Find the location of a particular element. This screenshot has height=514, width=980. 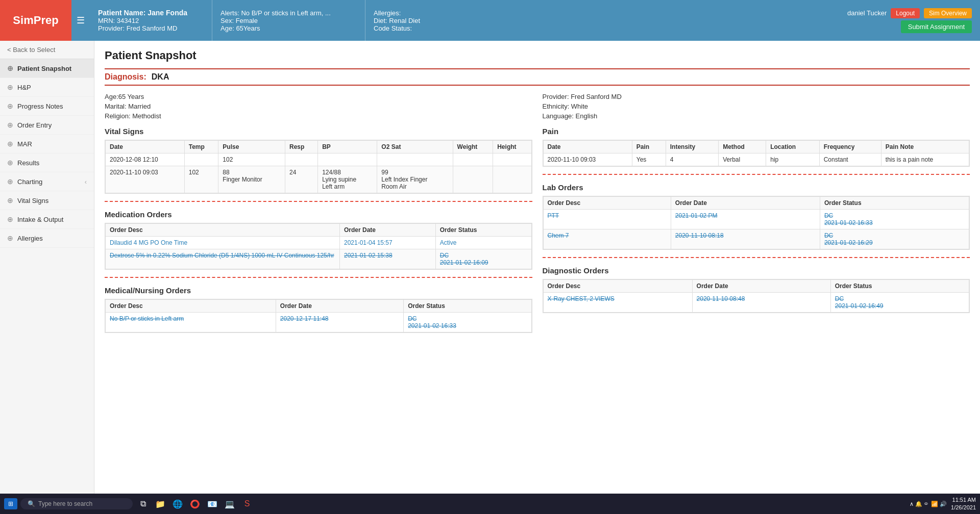

hamburger-icon: ☰ is located at coordinates (81, 20).